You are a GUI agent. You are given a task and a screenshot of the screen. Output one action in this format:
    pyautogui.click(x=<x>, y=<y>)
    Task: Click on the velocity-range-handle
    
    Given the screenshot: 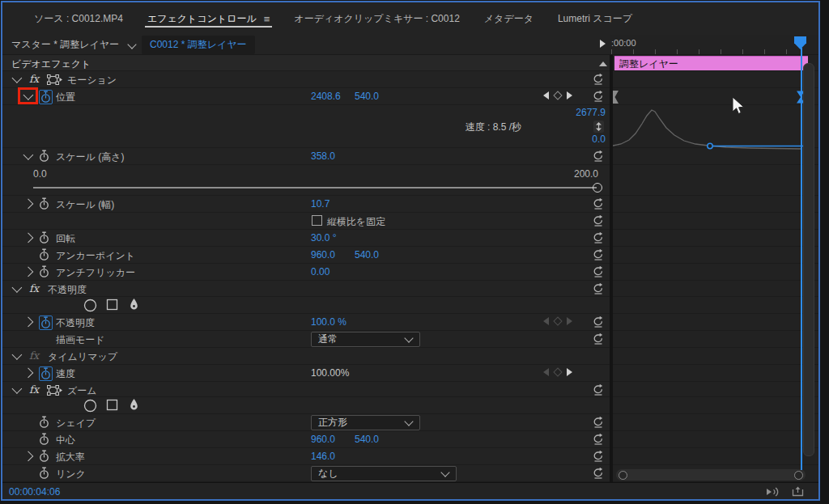 What is the action you would take?
    pyautogui.click(x=710, y=146)
    